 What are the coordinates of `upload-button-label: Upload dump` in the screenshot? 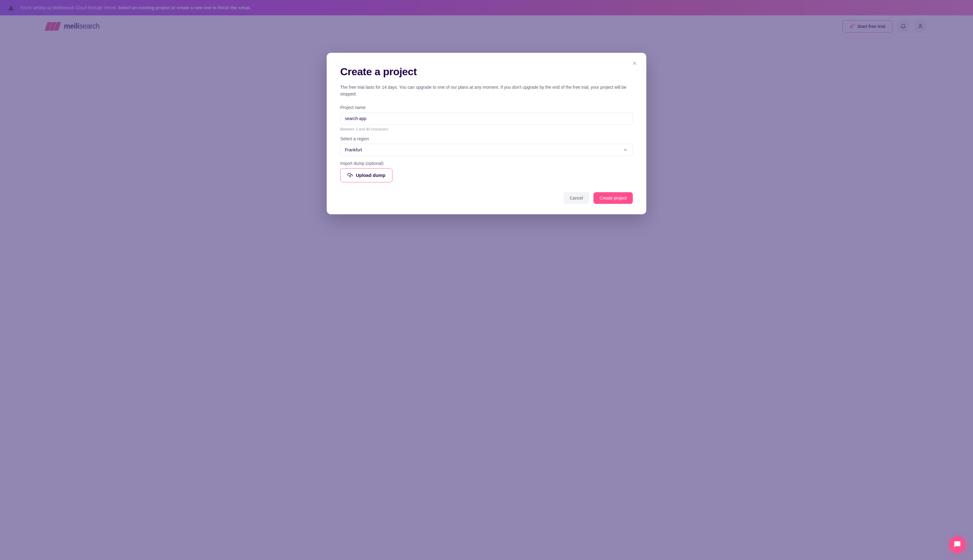 It's located at (371, 175).